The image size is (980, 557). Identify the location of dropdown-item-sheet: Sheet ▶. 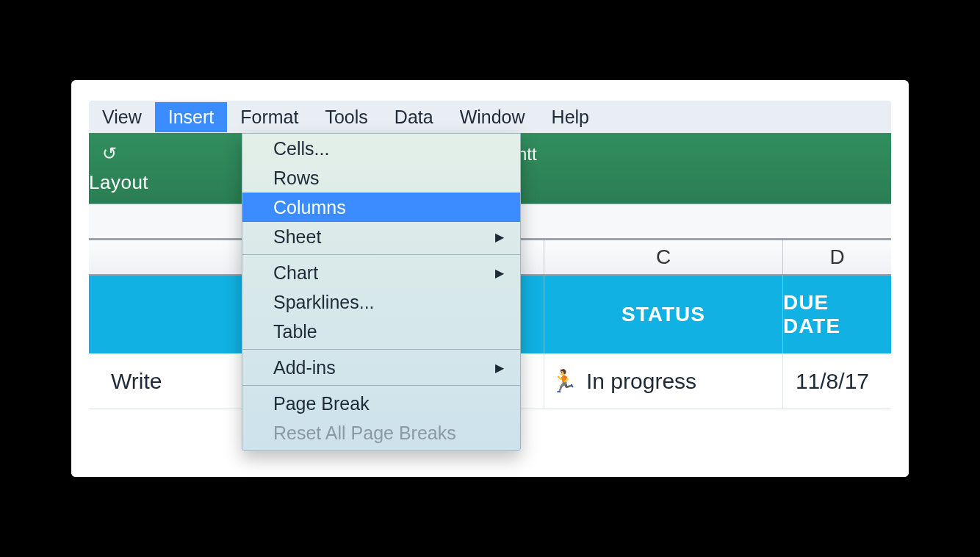
(381, 237).